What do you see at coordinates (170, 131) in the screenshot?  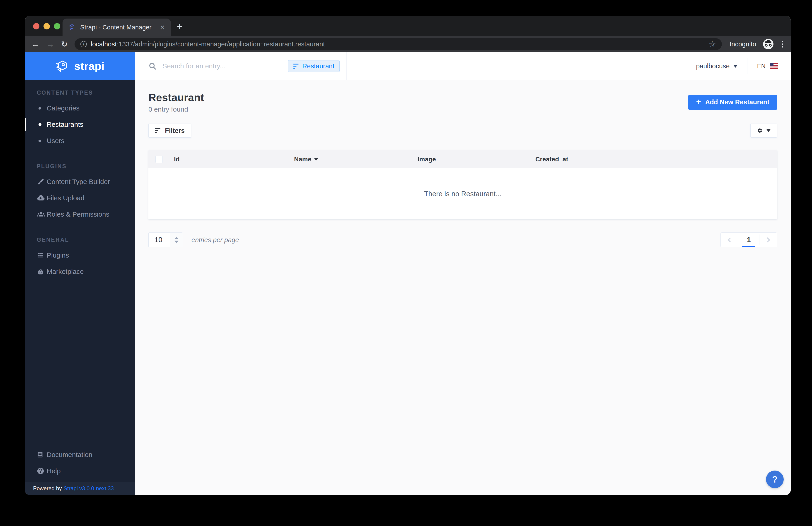 I see `filters-button: Filters` at bounding box center [170, 131].